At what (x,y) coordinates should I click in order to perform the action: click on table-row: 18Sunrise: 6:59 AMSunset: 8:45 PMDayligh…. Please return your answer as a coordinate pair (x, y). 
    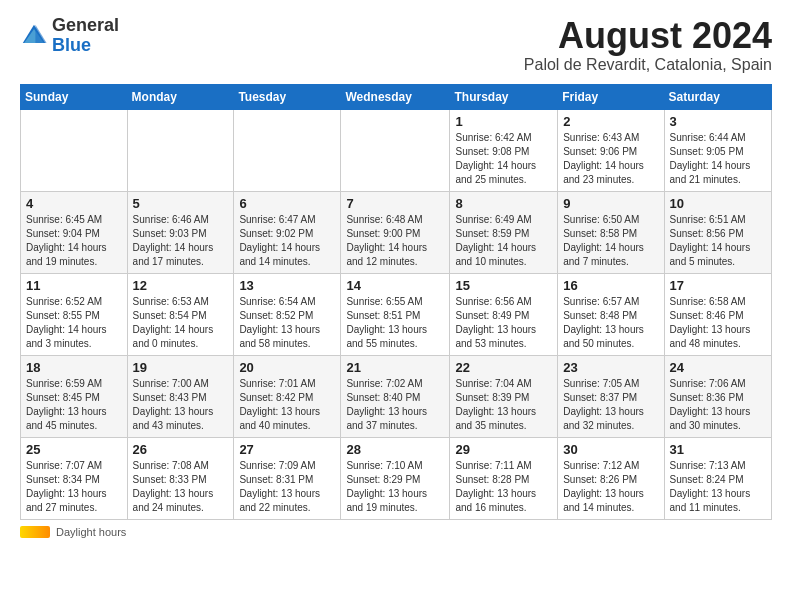
    Looking at the image, I should click on (74, 396).